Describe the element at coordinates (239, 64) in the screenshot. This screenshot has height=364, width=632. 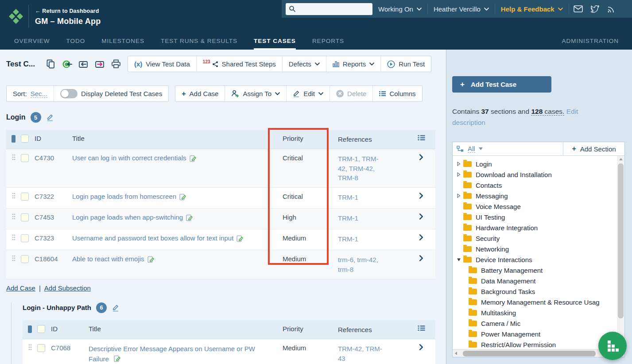
I see `shared-test-steps-button: 123 Shared Test Steps` at that location.